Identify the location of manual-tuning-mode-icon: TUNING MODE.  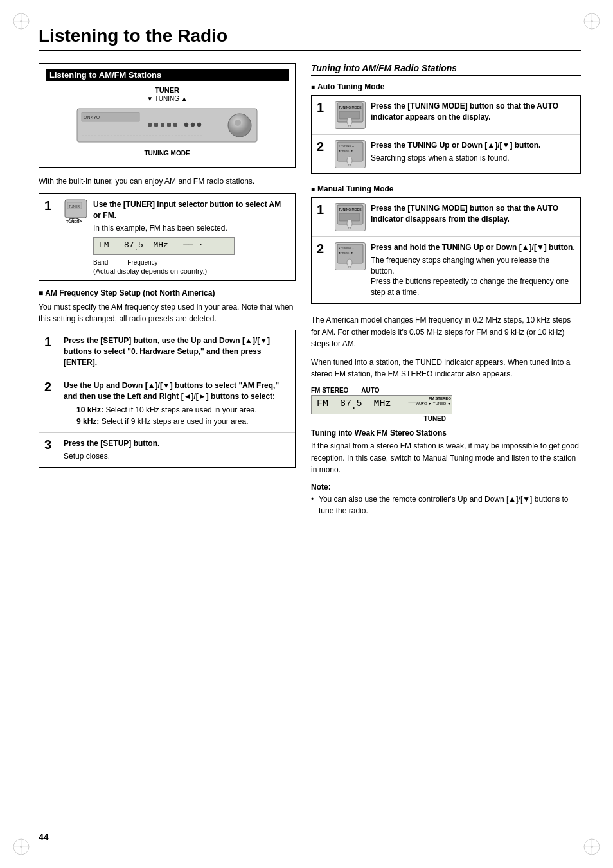
(350, 217).